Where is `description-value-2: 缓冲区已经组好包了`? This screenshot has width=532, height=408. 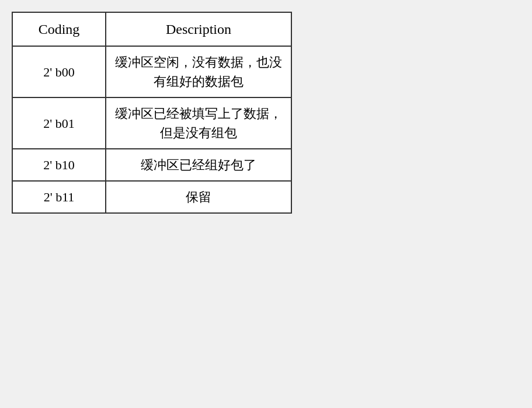 description-value-2: 缓冲区已经组好包了 is located at coordinates (199, 165).